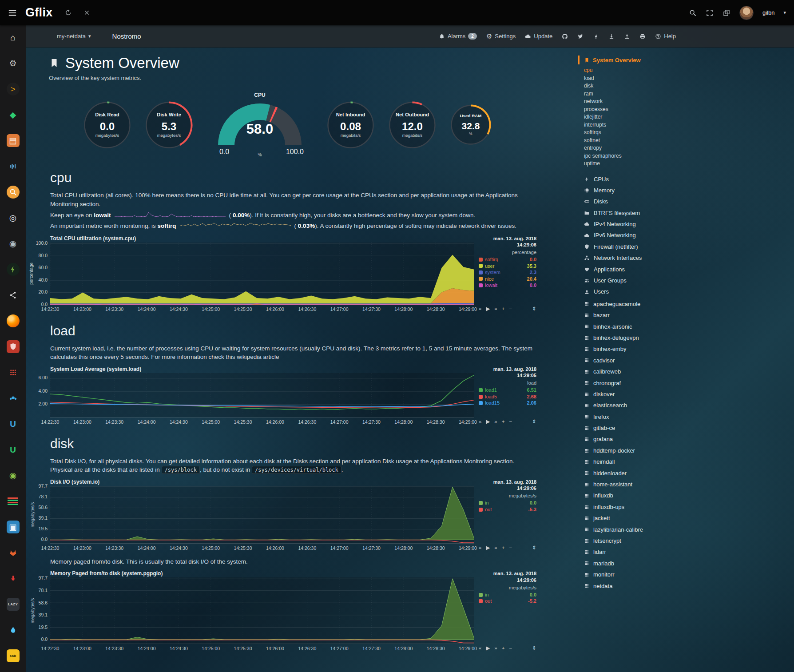  Describe the element at coordinates (643, 125) in the screenshot. I see `menu-sub-interrupts: interrupts` at that location.